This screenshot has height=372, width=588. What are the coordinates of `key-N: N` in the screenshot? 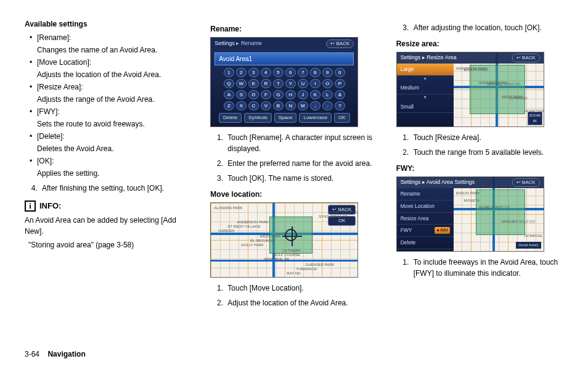 It's located at (291, 106).